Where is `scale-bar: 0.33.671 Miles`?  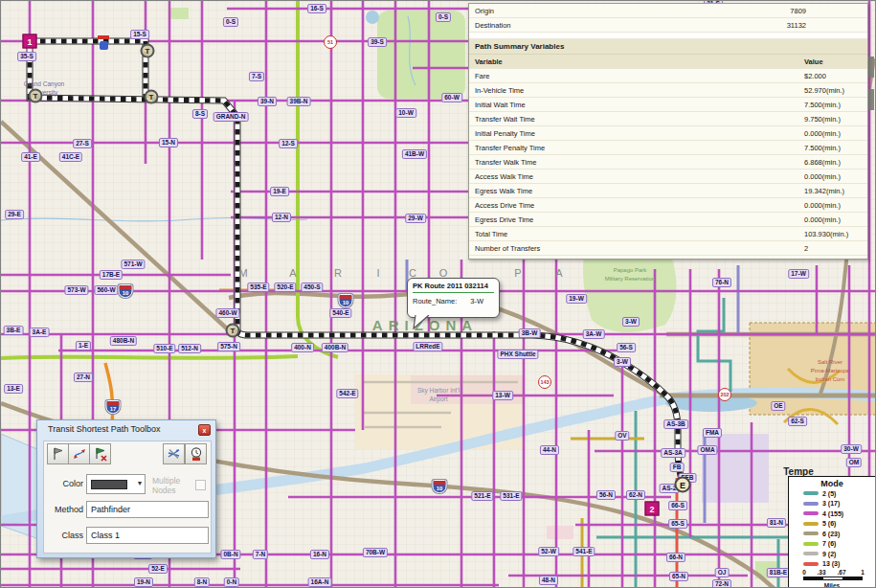 scale-bar: 0.33.671 Miles is located at coordinates (832, 578).